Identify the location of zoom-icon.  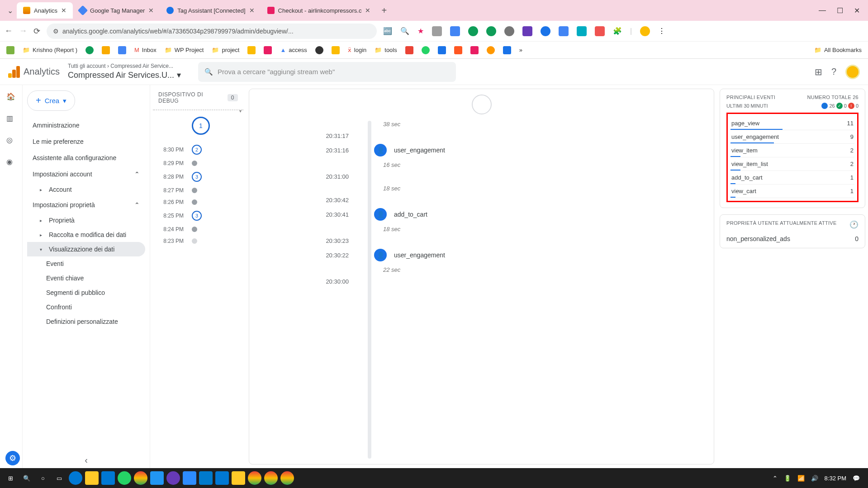
(190, 478).